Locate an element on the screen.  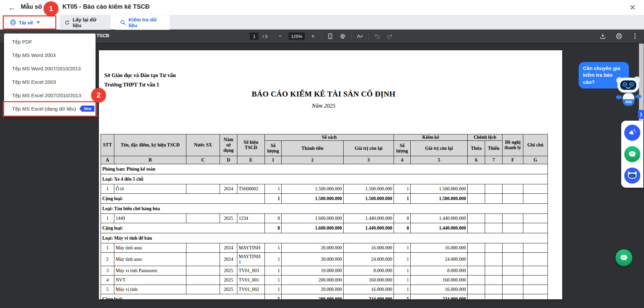
close-icon: ✕ is located at coordinates (633, 8).